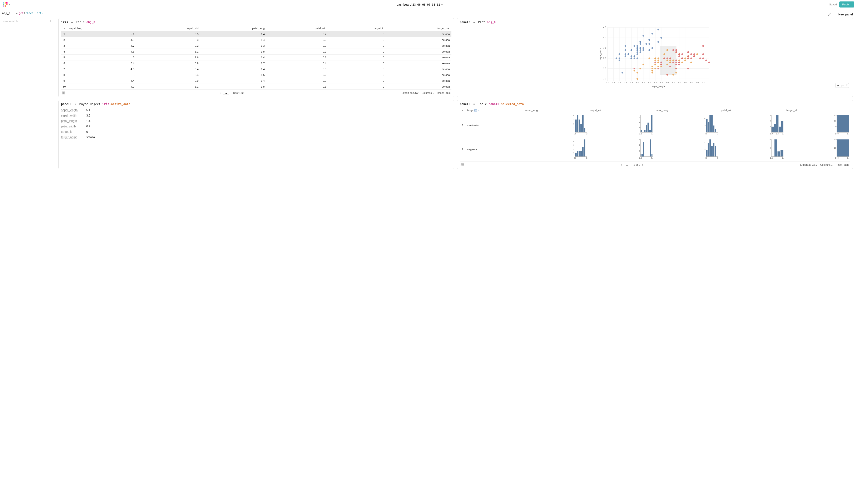 This screenshot has height=504, width=857. Describe the element at coordinates (442, 5) in the screenshot. I see `chevron-down-icon: ▾` at that location.